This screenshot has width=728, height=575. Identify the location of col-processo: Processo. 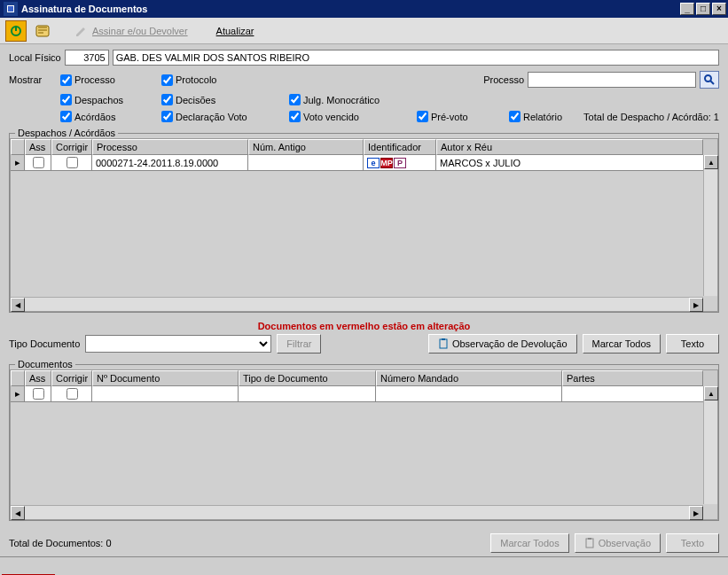
(170, 147).